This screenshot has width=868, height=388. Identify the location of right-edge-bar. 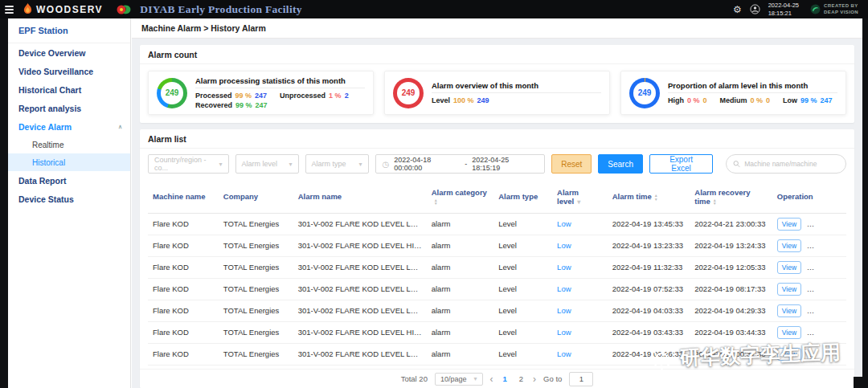
(865, 194).